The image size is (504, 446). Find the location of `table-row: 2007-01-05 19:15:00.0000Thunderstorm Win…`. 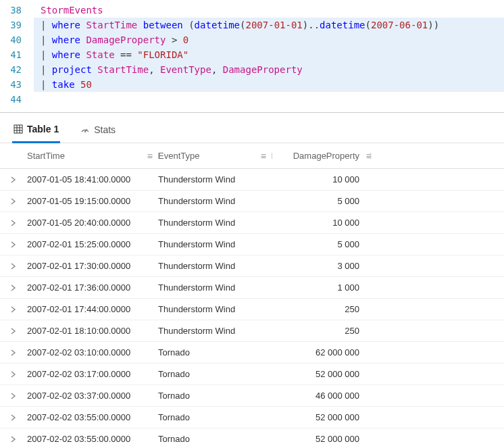

table-row: 2007-01-05 19:15:00.0000Thunderstorm Win… is located at coordinates (252, 201).